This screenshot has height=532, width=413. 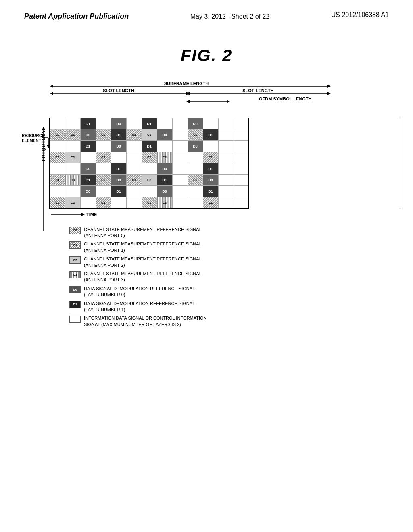 What do you see at coordinates (75, 275) in the screenshot?
I see `legend-swatch-c3: C3` at bounding box center [75, 275].